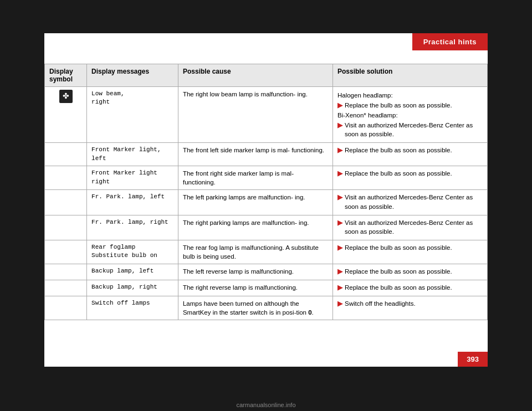  Describe the element at coordinates (133, 115) in the screenshot. I see `display-messages-cell: Low beam, right` at that location.